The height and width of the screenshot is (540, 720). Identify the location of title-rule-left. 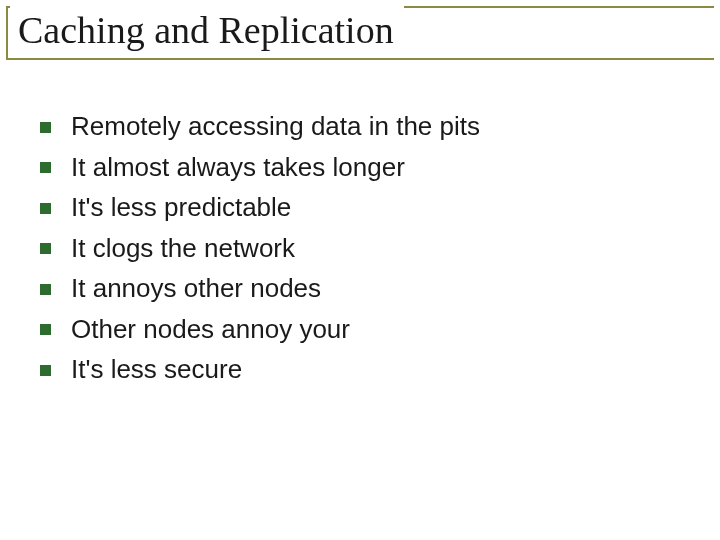
(7, 33).